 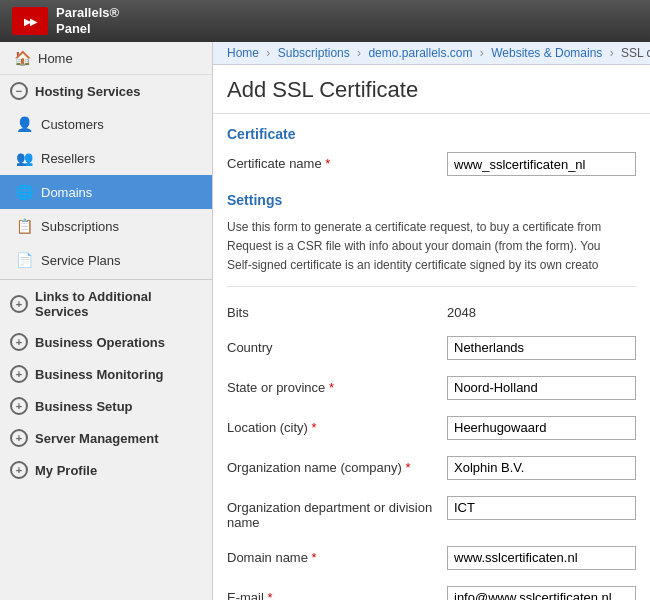 What do you see at coordinates (106, 226) in the screenshot?
I see `sidebar-item-subscriptions: 📋 Subscriptions` at bounding box center [106, 226].